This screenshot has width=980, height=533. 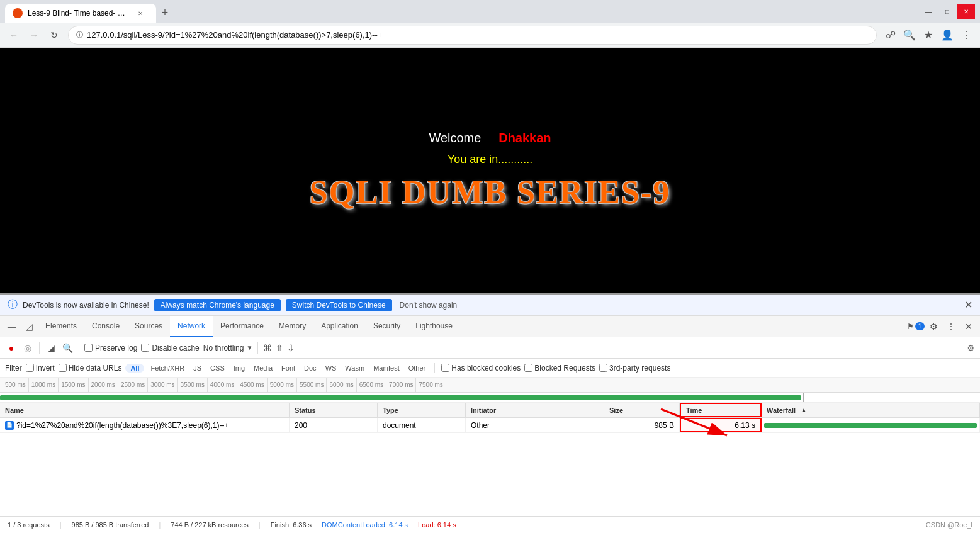 I want to click on th-time: Time, so click(x=721, y=410).